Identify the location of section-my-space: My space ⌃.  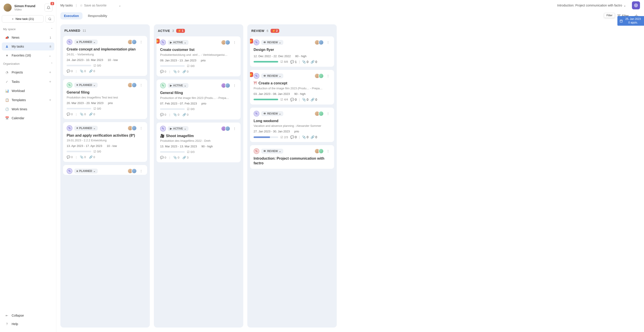
(28, 29).